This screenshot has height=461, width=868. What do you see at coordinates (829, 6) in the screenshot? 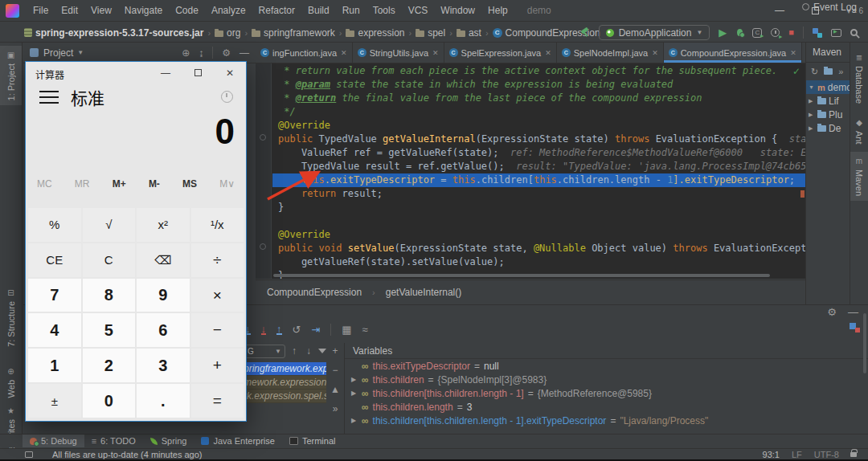
I see `event-log-button: Event Log` at bounding box center [829, 6].